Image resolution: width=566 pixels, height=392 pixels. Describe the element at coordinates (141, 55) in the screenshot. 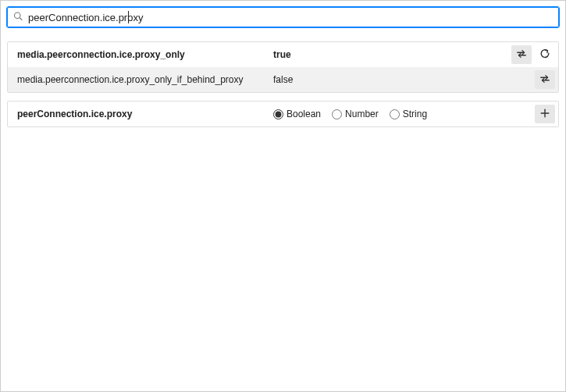

I see `pref-name: media.peerconnection.ice.proxy_only` at that location.